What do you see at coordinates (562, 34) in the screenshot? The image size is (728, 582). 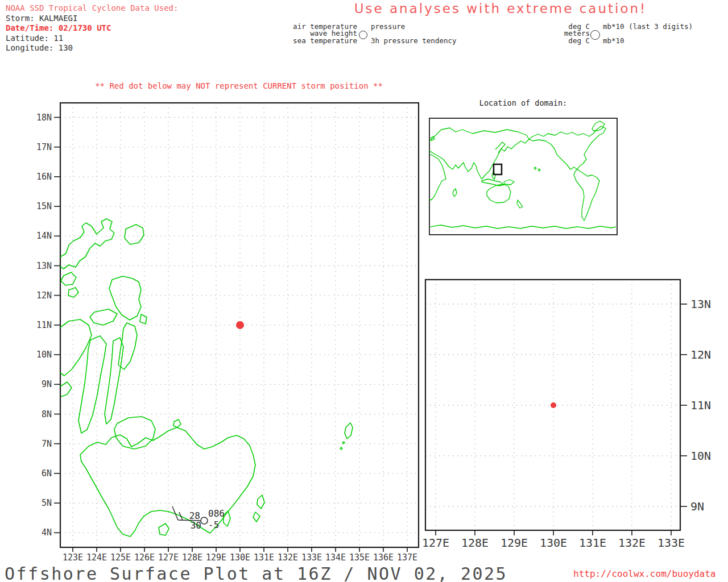 I see `units-legend-left: deg C meters deg C` at bounding box center [562, 34].